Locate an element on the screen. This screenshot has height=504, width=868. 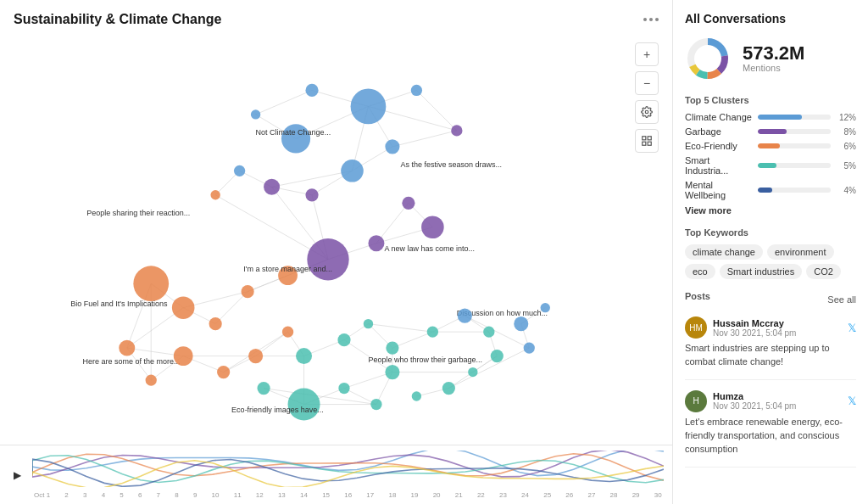
timeline-label: 10 is located at coordinates (215, 496).